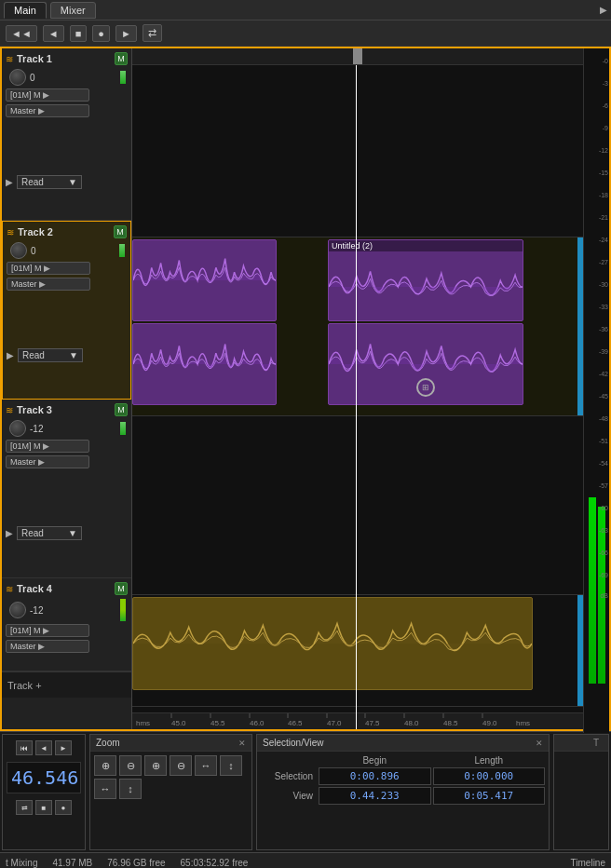 The image size is (611, 868). I want to click on track4-name: Track 4, so click(63, 589).